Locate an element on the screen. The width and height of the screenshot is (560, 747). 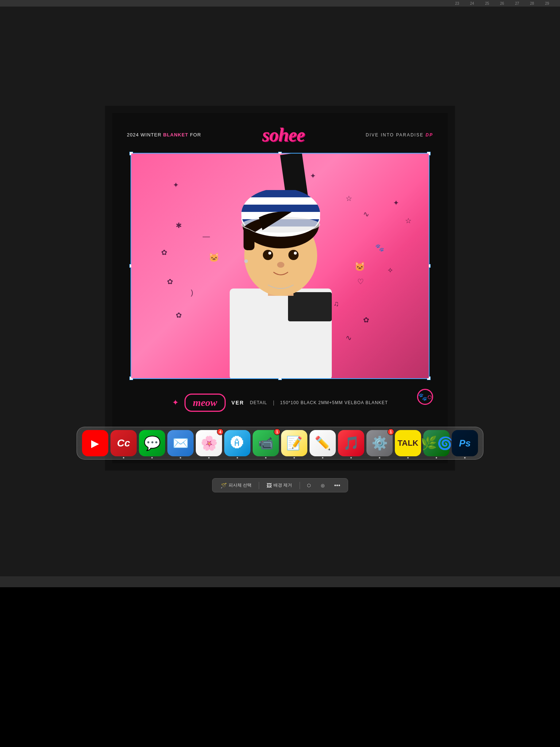
cat-icon-bottom-right is located at coordinates (425, 397).